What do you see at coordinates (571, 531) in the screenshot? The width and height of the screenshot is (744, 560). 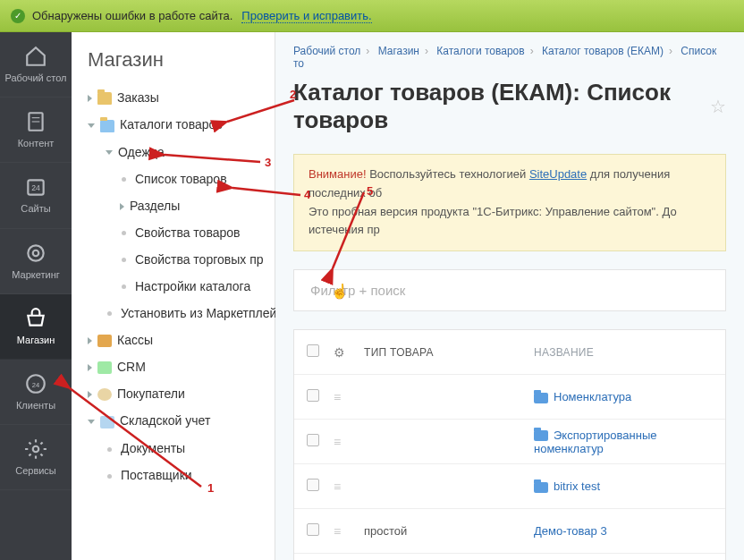 I see `row-name-link: Демо-товар 3` at bounding box center [571, 531].